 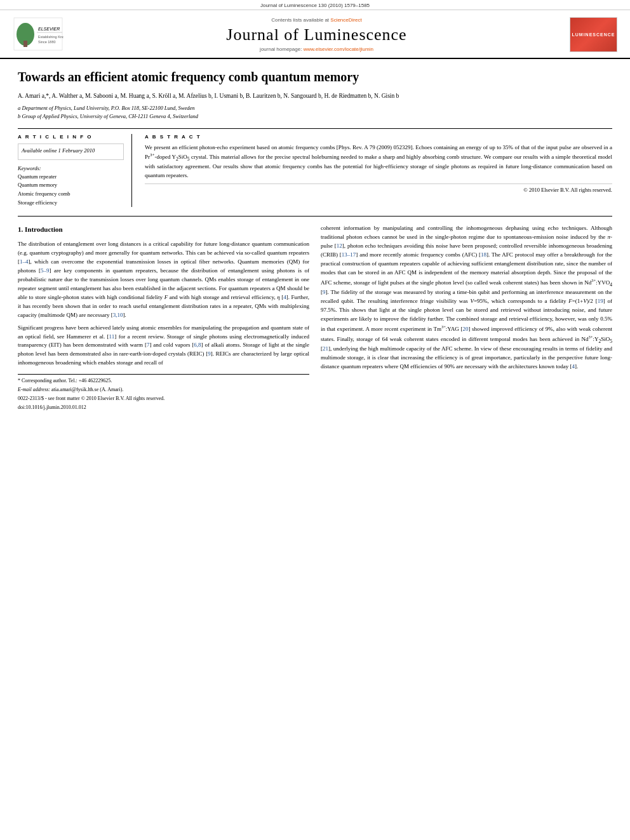 I want to click on keyword-3: Atomic frequency comb, so click(x=71, y=194).